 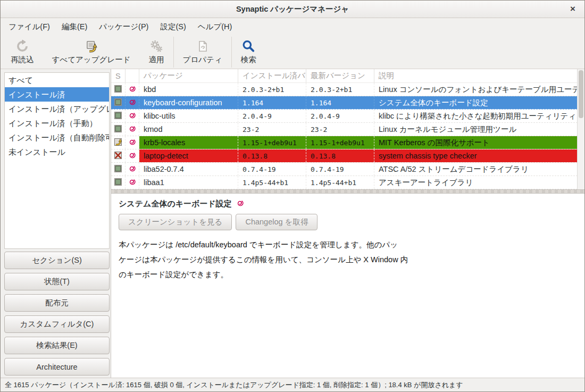 What do you see at coordinates (476, 143) in the screenshot?
I see `description-cell: MIT Kerberos の国際化サポート` at bounding box center [476, 143].